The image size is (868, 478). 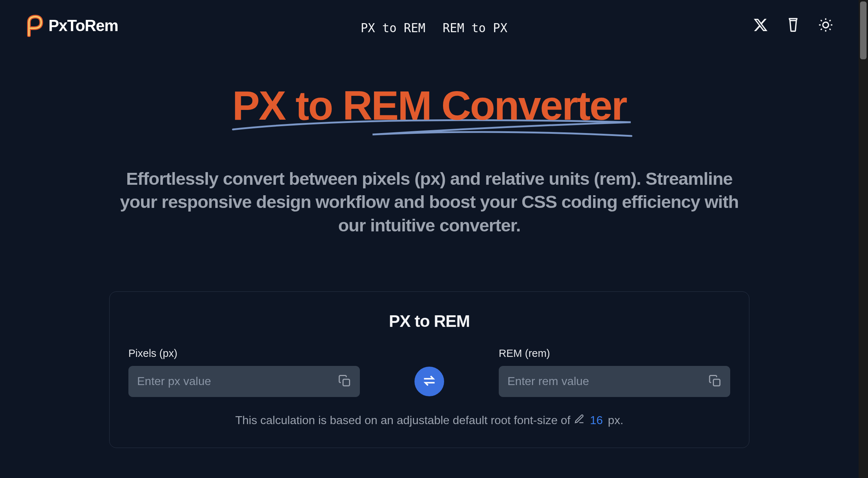 What do you see at coordinates (614, 354) in the screenshot?
I see `rem-label: REM (rem)` at bounding box center [614, 354].